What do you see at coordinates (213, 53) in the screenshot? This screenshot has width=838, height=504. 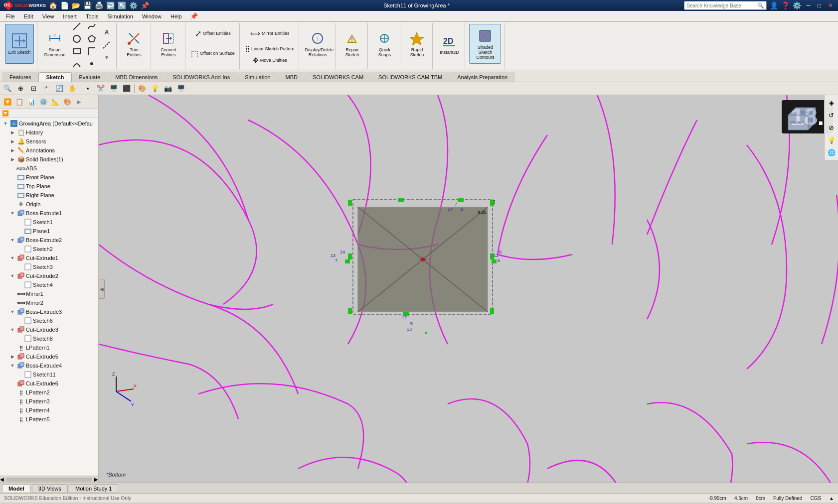 I see `offset-surface-button: ⬚ Offset on Surface` at bounding box center [213, 53].